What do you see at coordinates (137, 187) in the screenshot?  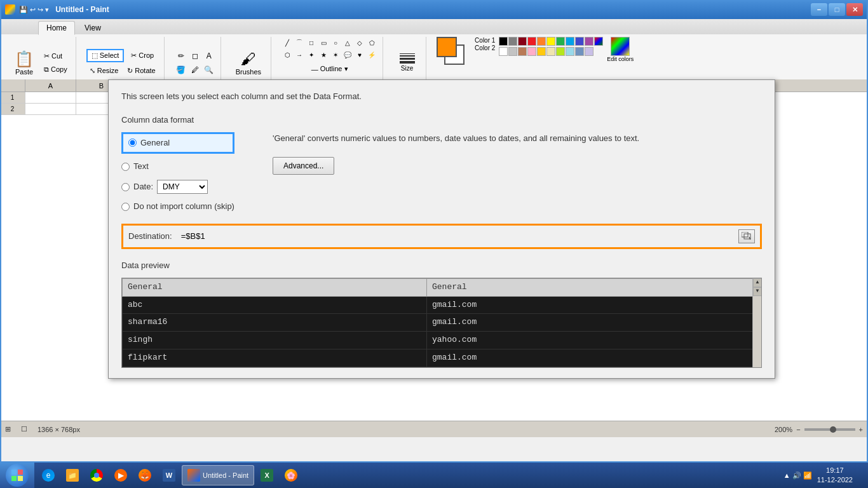 I see `date-radio-label: Date:` at bounding box center [137, 187].